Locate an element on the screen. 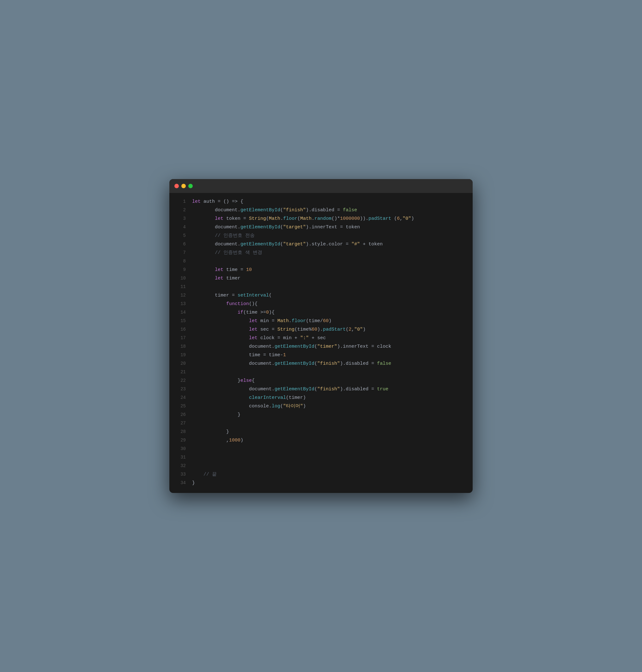  line-13: 13 function(){ is located at coordinates (321, 304).